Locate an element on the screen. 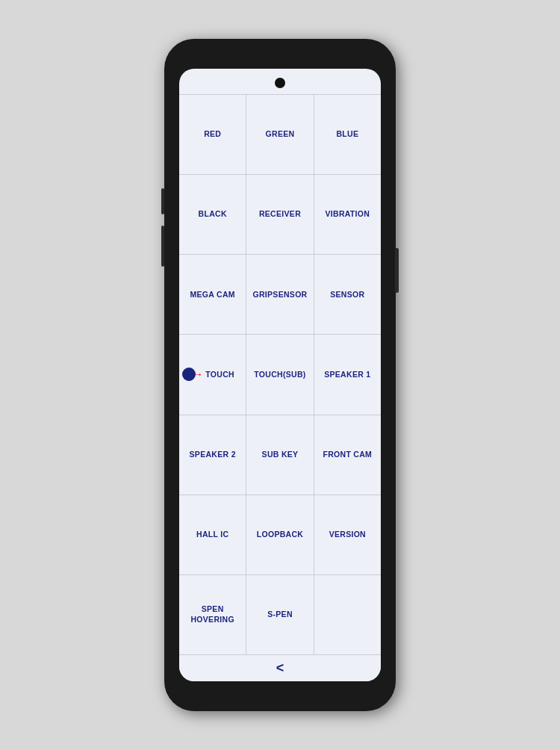 Image resolution: width=560 pixels, height=750 pixels. grid-item-vibration: VIBRATION is located at coordinates (348, 214).